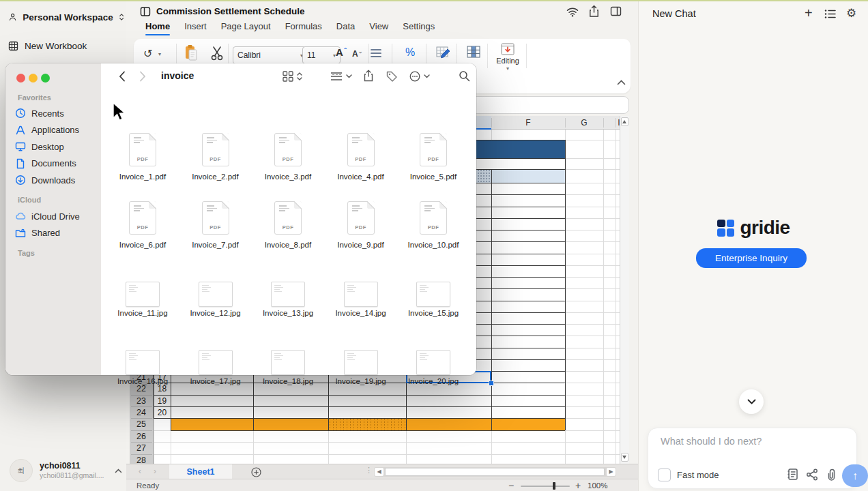  I want to click on selection-fill-handle, so click(491, 383).